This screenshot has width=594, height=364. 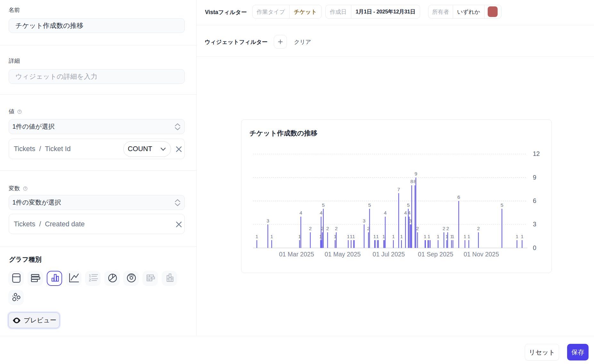 I want to click on svg-text: 7, so click(x=399, y=190).